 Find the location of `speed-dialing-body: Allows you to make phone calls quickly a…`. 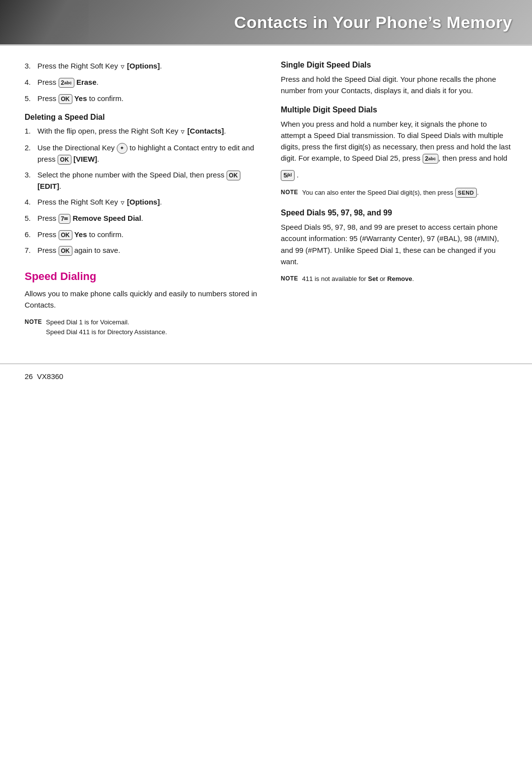

speed-dialing-body: Allows you to make phone calls quickly a… is located at coordinates (143, 300).